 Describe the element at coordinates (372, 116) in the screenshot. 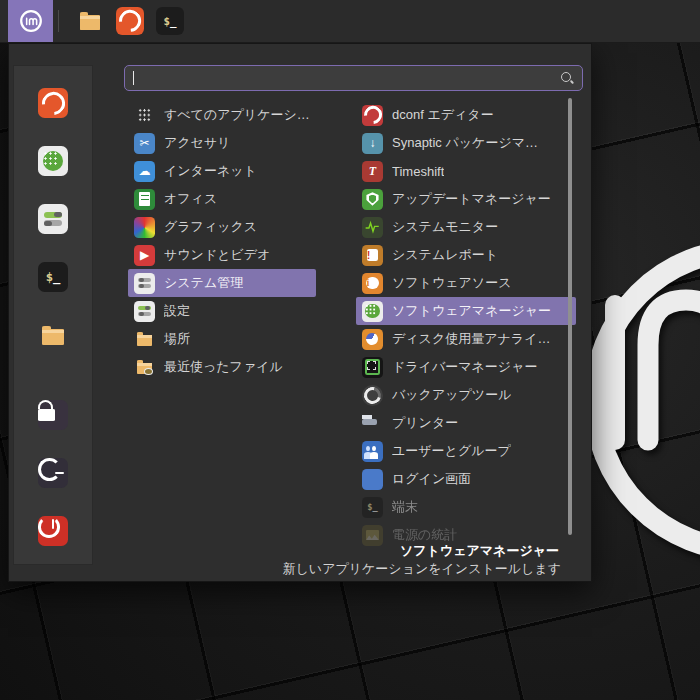

I see `app-0-icon` at that location.